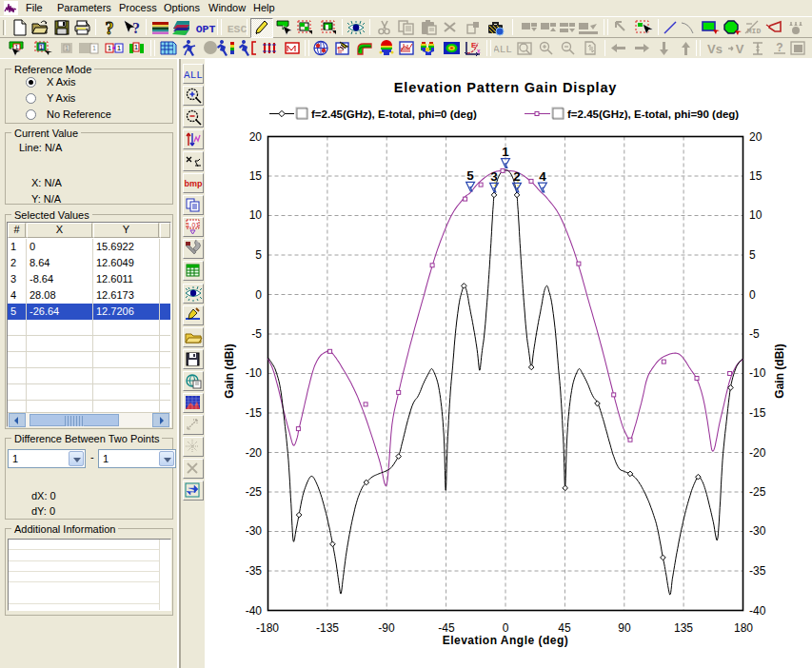 Image resolution: width=812 pixels, height=668 pixels. Describe the element at coordinates (683, 628) in the screenshot. I see `svg-text: 135` at that location.